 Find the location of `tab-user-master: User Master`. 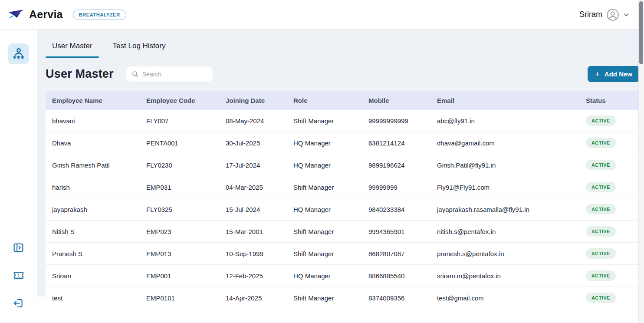

tab-user-master: User Master is located at coordinates (72, 49).